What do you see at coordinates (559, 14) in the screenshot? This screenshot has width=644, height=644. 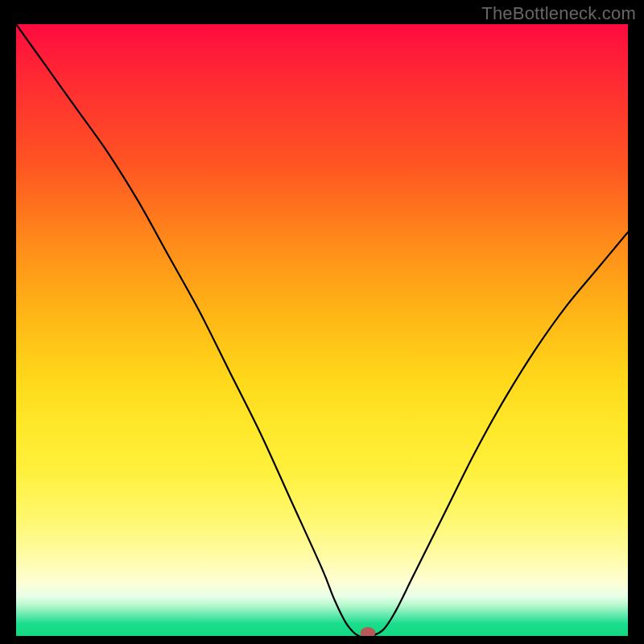 I see `watermark-text: TheBottleneck.com` at bounding box center [559, 14].